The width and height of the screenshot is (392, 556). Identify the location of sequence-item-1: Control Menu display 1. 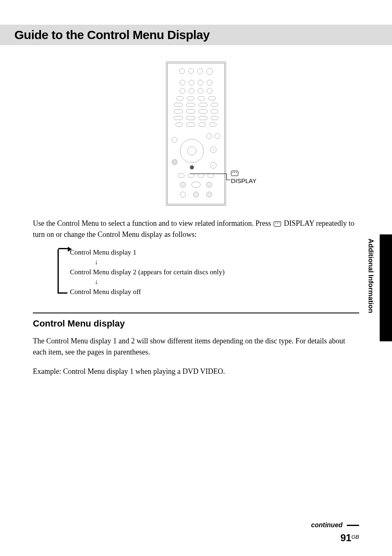
(214, 253).